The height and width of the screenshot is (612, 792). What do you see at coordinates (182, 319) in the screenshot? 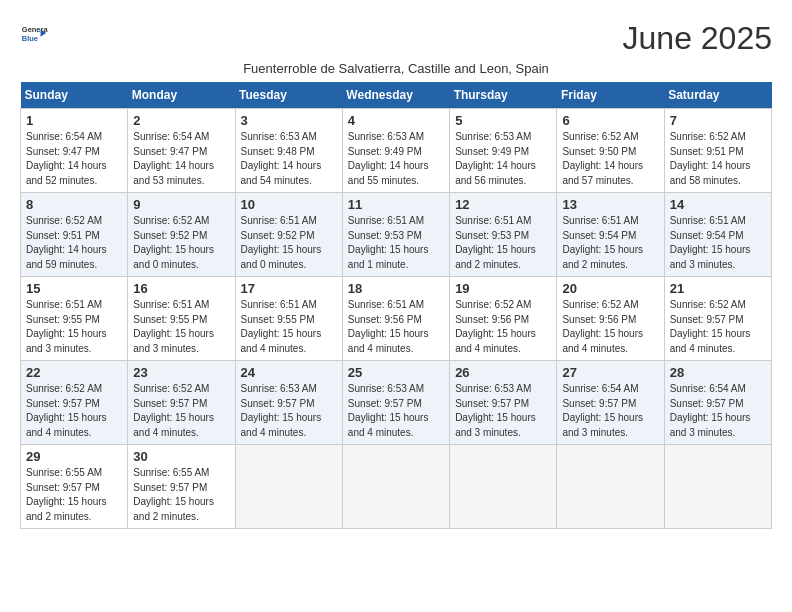
I see `calendar-cell: 16Sunrise: 6:51 AM Sunset: 9:55 PM Dayli…` at bounding box center [182, 319].